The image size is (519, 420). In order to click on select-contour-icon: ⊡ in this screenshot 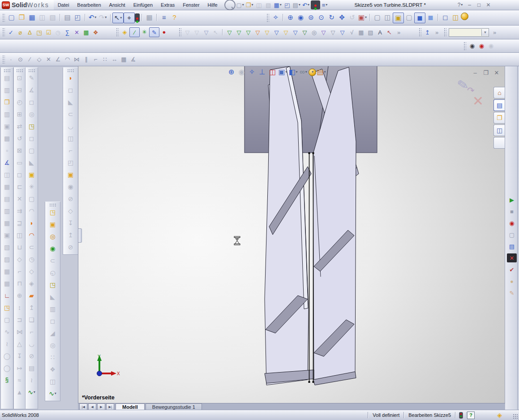, I will do `click(20, 78)`.